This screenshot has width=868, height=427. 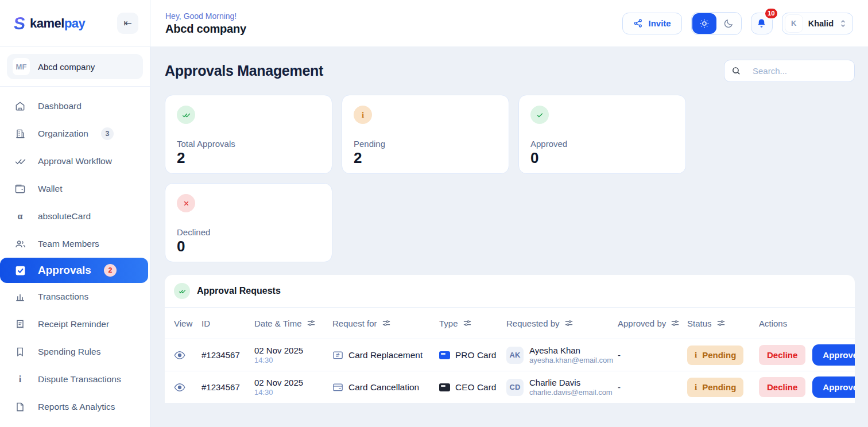 What do you see at coordinates (75, 244) in the screenshot?
I see `sidebar-item-team-members: Team Members` at bounding box center [75, 244].